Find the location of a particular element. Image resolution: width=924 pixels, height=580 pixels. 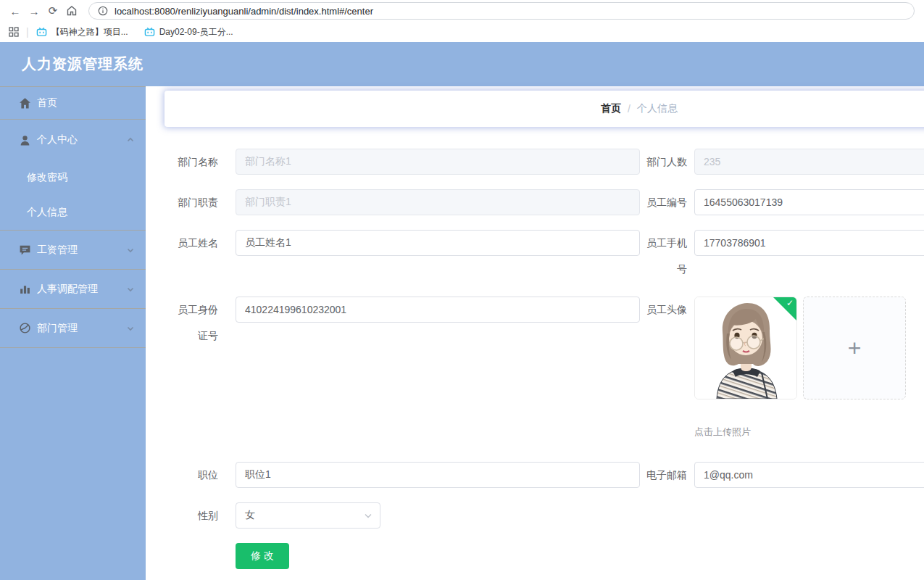

apps-grid-icon is located at coordinates (14, 32).